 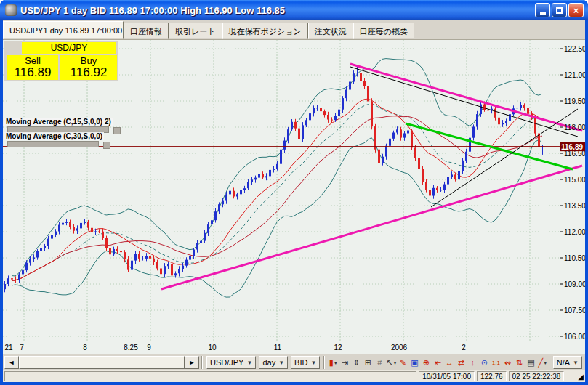 I want to click on connection-status-icon, so click(x=571, y=376).